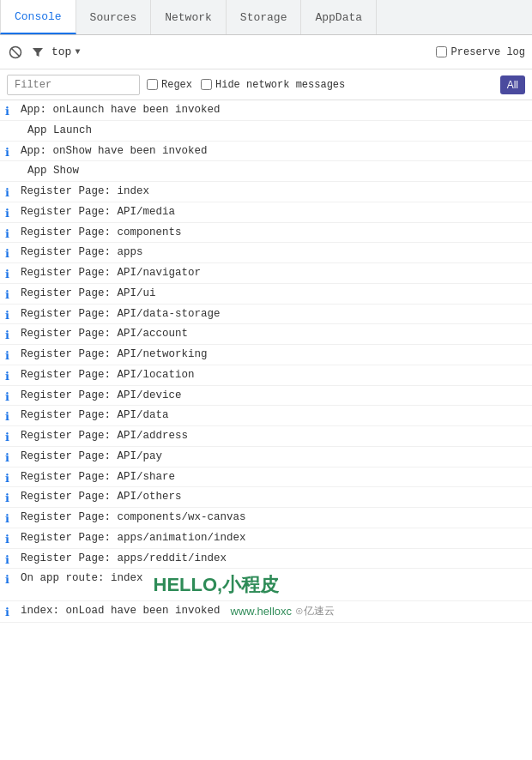  Describe the element at coordinates (266, 335) in the screenshot. I see `log-entry: Register Page: API/account` at that location.